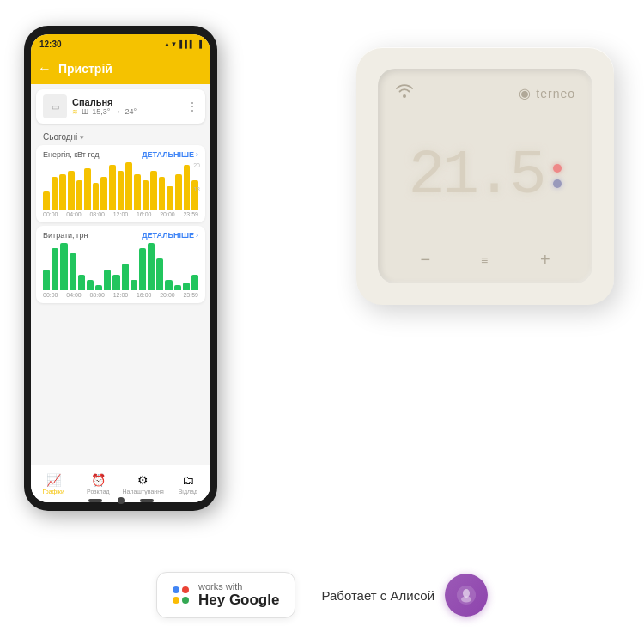 The width and height of the screenshot is (644, 644). I want to click on energy-detail-arrow: ›, so click(197, 155).